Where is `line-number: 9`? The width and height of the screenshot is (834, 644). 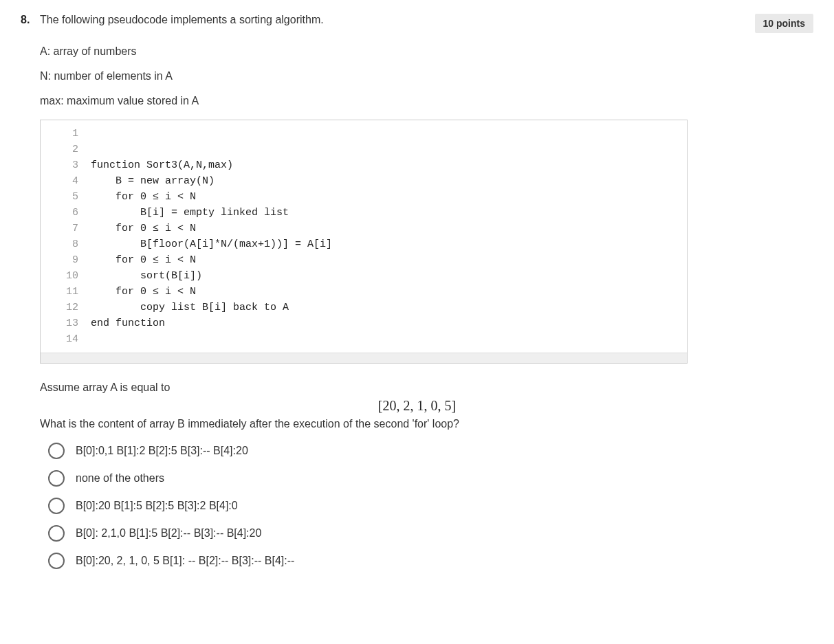 line-number: 9 is located at coordinates (66, 260).